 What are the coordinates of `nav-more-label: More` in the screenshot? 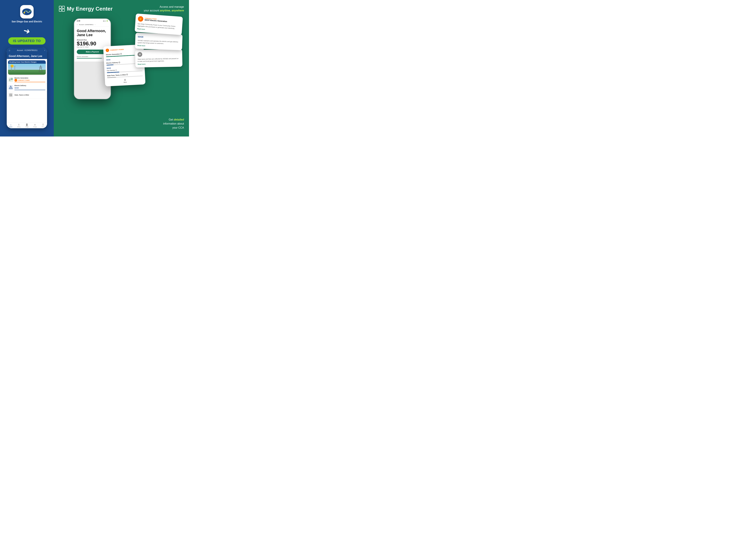 It's located at (43, 127).